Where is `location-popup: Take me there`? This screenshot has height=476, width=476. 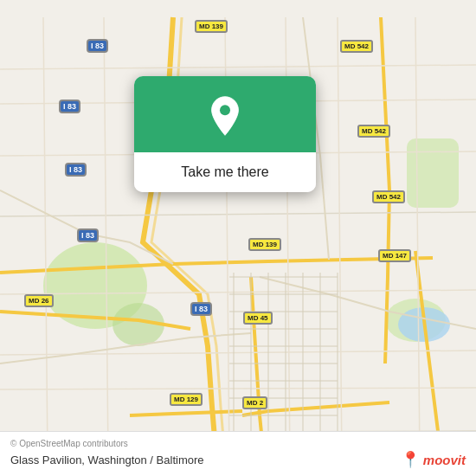
location-popup: Take me there is located at coordinates (225, 134).